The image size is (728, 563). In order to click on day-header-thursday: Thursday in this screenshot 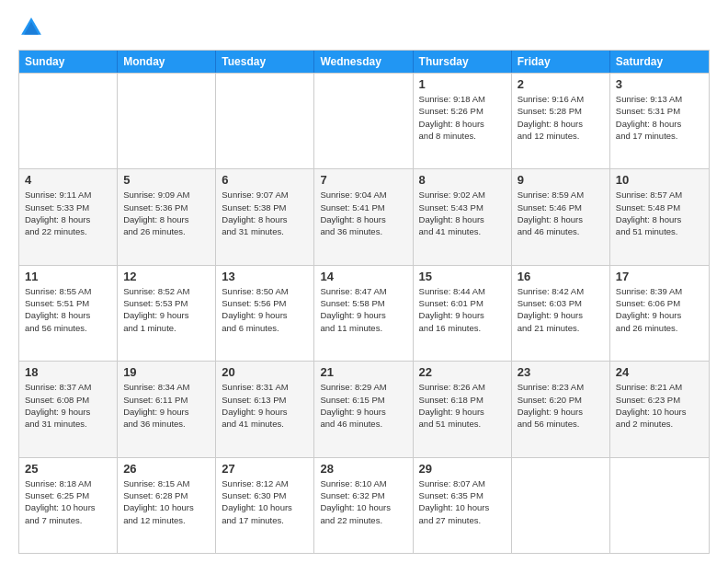, I will do `click(463, 62)`.